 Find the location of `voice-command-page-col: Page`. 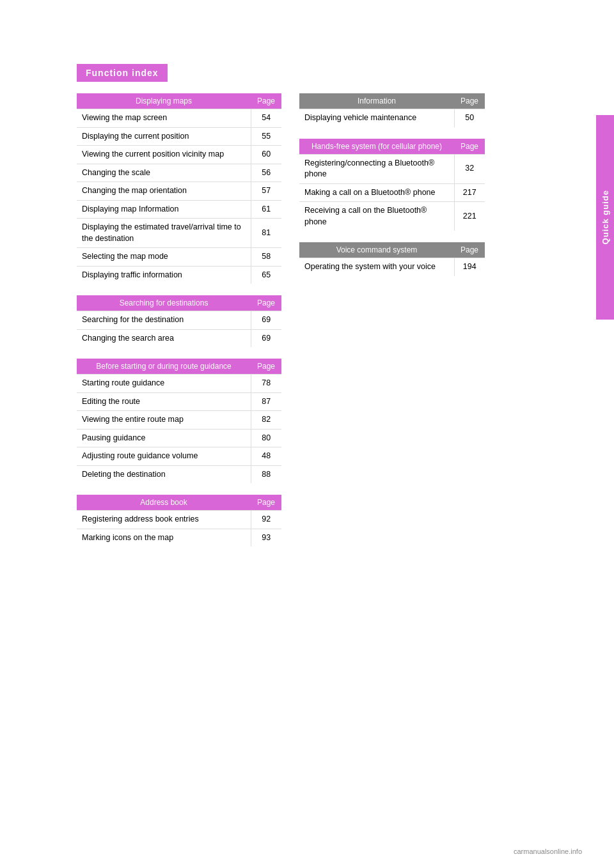

voice-command-page-col: Page is located at coordinates (469, 251).